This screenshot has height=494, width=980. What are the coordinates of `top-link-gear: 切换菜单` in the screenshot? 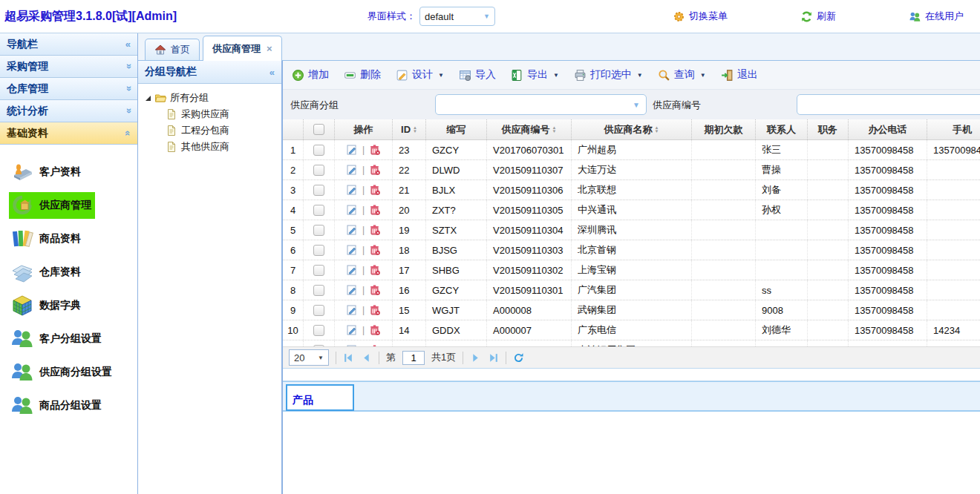 It's located at (700, 16).